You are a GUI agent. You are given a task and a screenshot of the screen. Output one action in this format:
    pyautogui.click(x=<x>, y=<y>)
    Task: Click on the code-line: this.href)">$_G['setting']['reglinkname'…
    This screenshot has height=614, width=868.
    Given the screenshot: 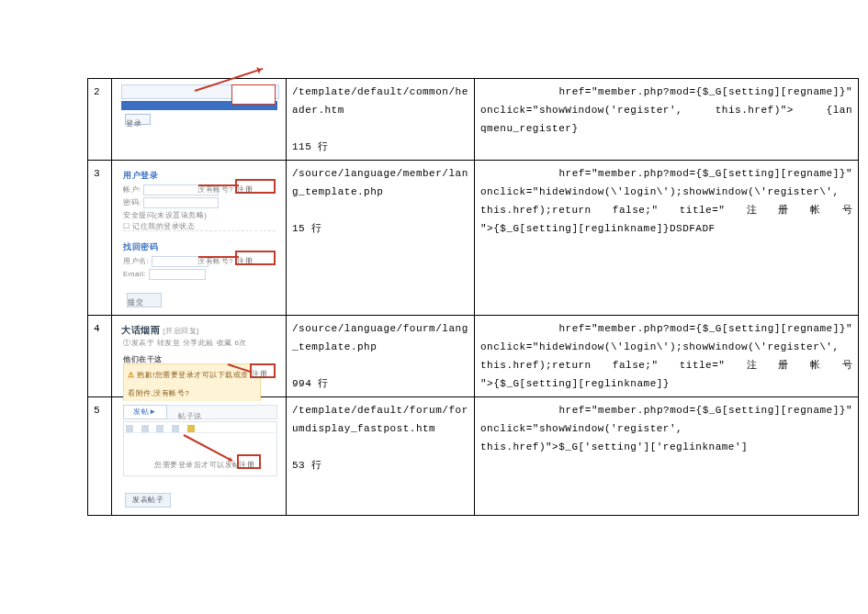 What is the action you would take?
    pyautogui.click(x=667, y=447)
    